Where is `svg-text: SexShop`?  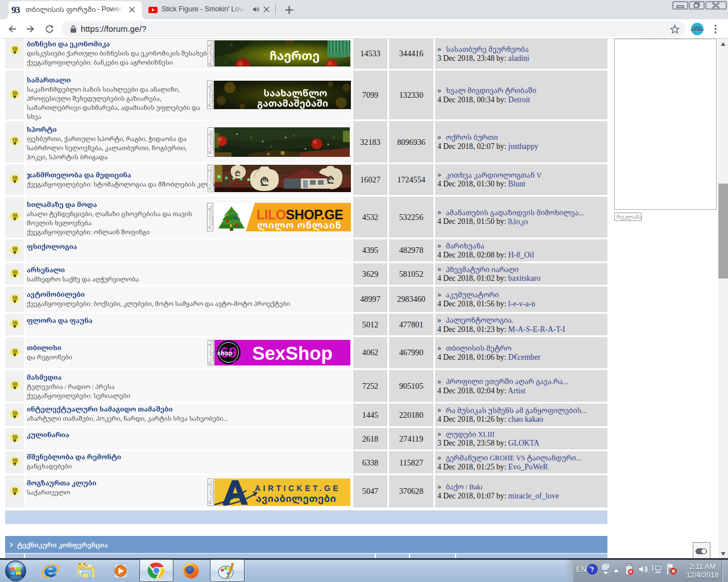 svg-text: SexShop is located at coordinates (292, 354).